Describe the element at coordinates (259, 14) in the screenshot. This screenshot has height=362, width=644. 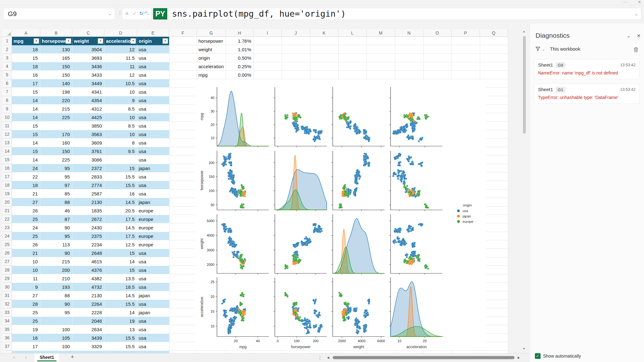
I see `formula-text: sns.pairplot(mpg_df, hue='origin')` at that location.